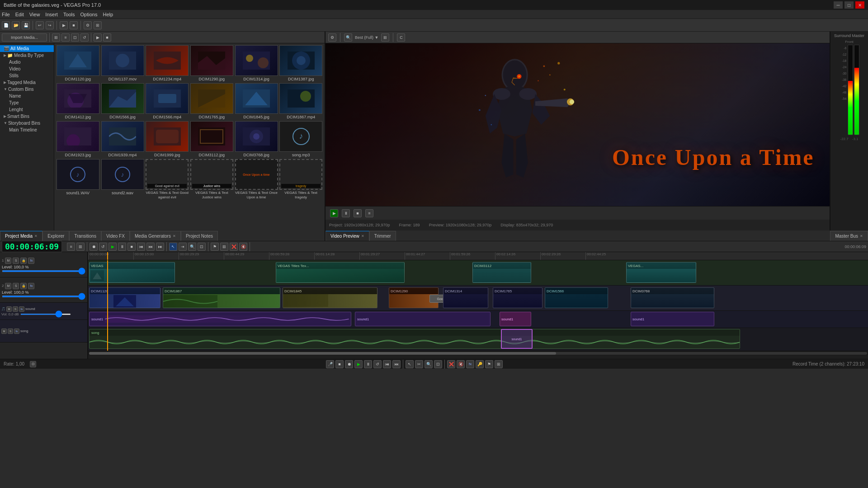 The image size is (868, 488). Describe the element at coordinates (43, 271) in the screenshot. I see `track1-level-slider` at that location.